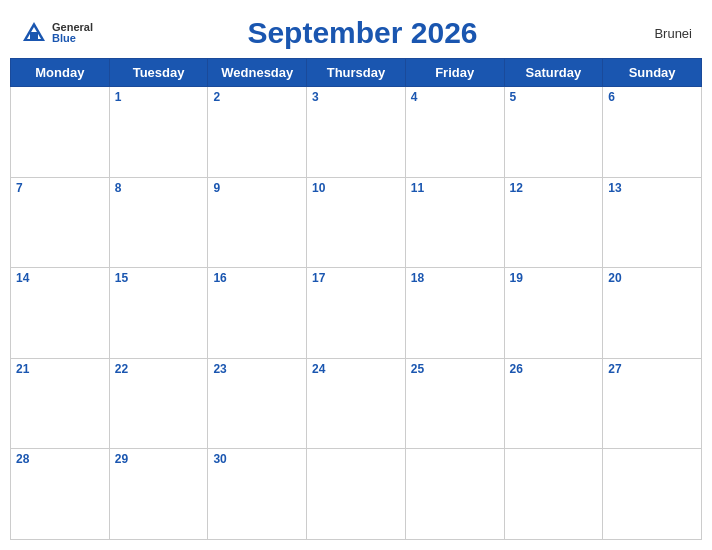  I want to click on day-number: 18, so click(455, 278).